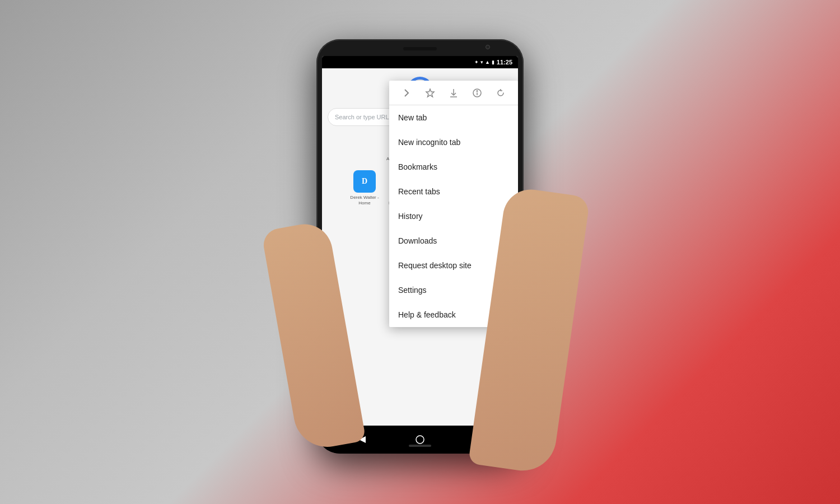 The height and width of the screenshot is (504, 840). I want to click on menu-item-history: History, so click(454, 216).